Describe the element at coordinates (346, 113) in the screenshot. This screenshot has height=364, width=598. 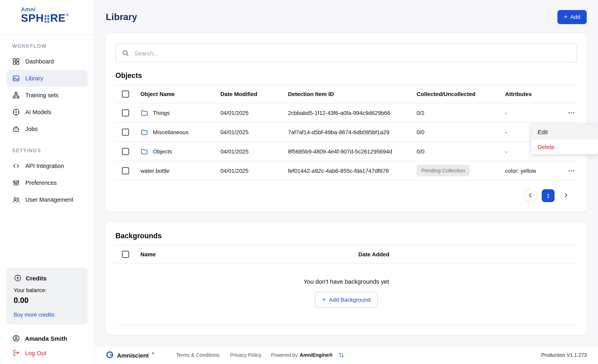
I see `object-row: Things 04/01/2025 2cbbabd5-1f12-43f6-a0f…` at that location.